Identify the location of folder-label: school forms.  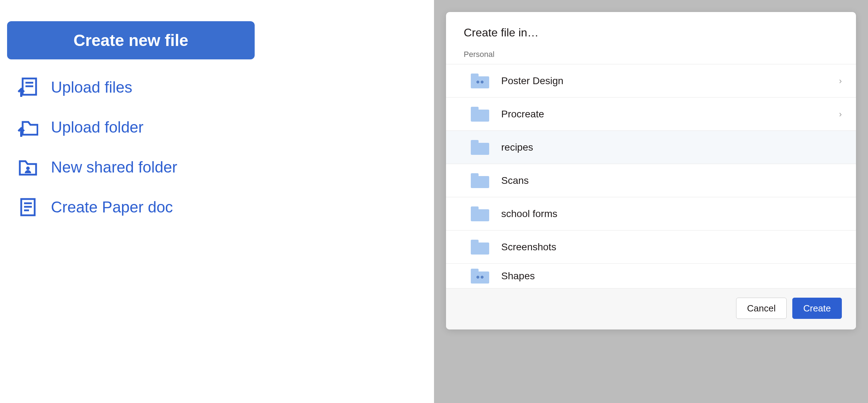
(671, 214).